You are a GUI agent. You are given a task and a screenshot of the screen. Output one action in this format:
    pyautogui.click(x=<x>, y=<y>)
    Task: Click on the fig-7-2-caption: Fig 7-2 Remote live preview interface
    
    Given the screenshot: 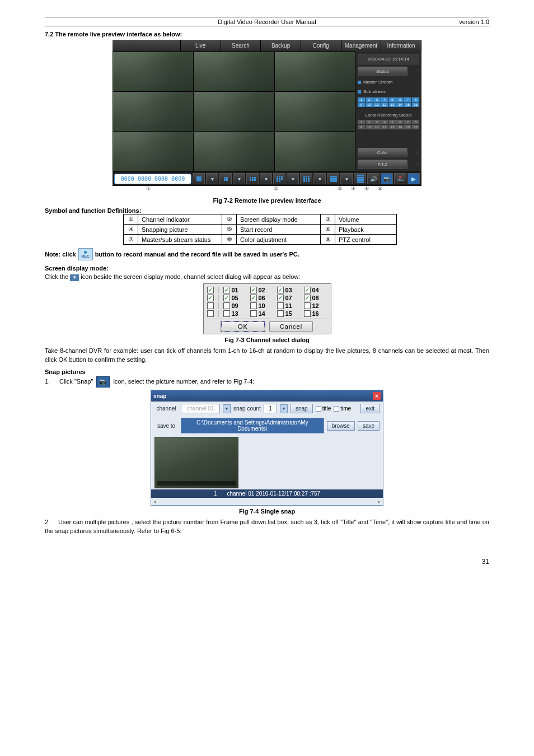 What is the action you would take?
    pyautogui.click(x=267, y=200)
    